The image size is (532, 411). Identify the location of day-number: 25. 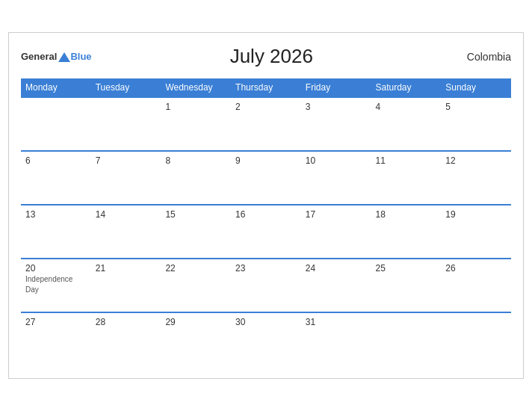
(406, 268).